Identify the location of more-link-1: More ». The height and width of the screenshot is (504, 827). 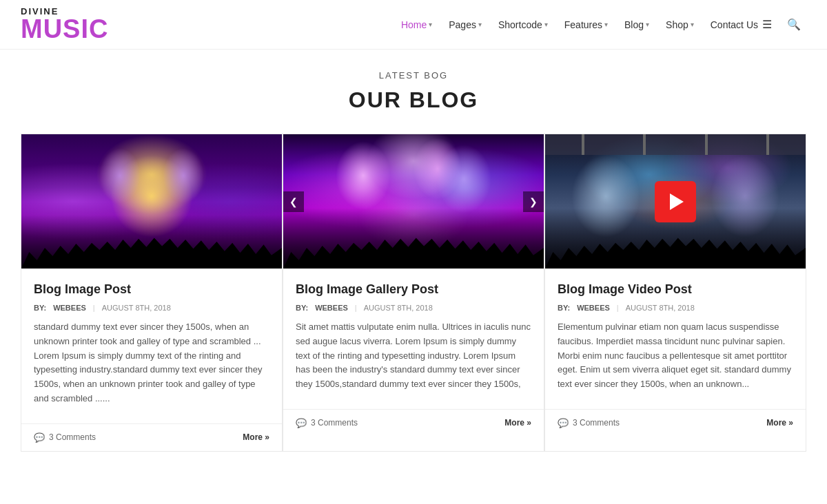
(256, 437).